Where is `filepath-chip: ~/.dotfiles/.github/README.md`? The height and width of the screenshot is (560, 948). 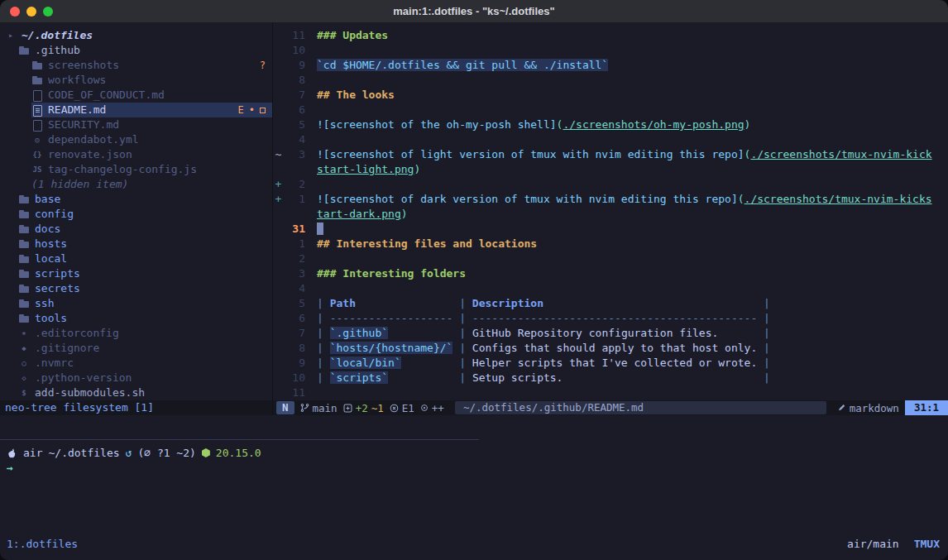 filepath-chip: ~/.dotfiles/.github/README.md is located at coordinates (640, 408).